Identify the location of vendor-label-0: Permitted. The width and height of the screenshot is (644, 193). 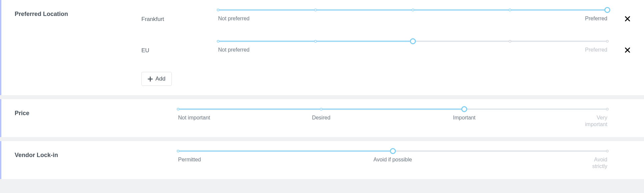
(189, 160).